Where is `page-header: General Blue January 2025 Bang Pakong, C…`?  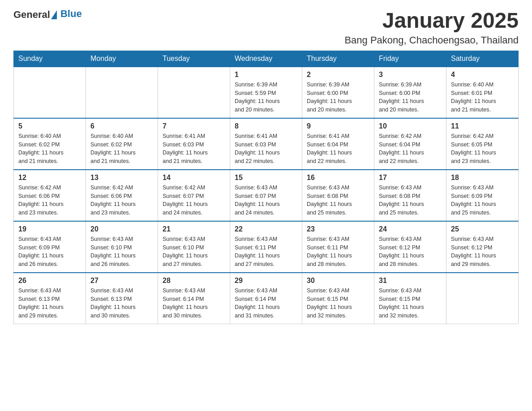 page-header: General Blue January 2025 Bang Pakong, C… is located at coordinates (266, 28).